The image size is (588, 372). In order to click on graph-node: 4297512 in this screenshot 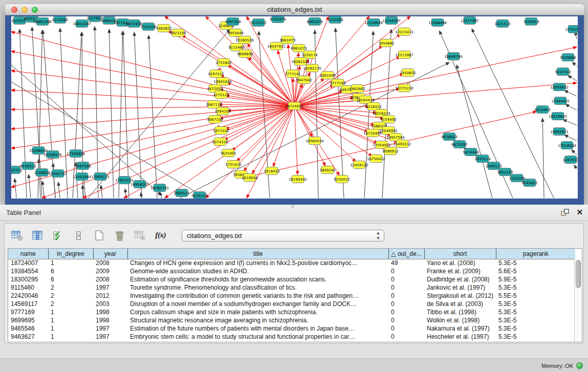, I will do `click(216, 74)`.